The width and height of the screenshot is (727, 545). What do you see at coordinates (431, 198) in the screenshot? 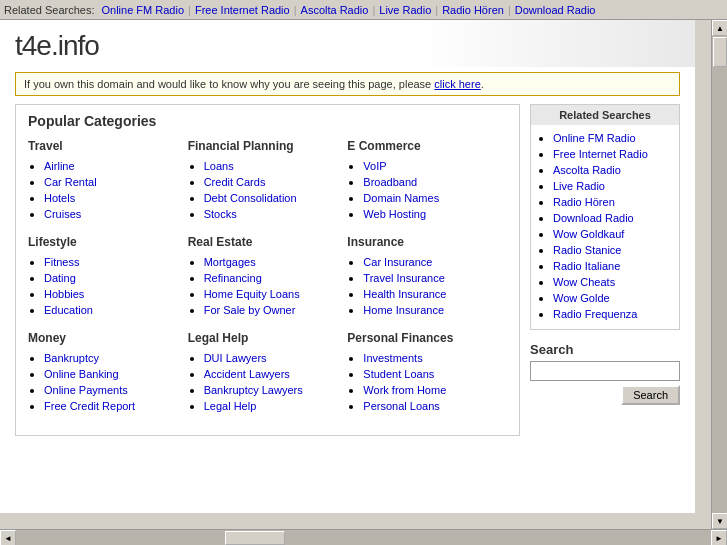
I see `list-item: Domain Names` at bounding box center [431, 198].